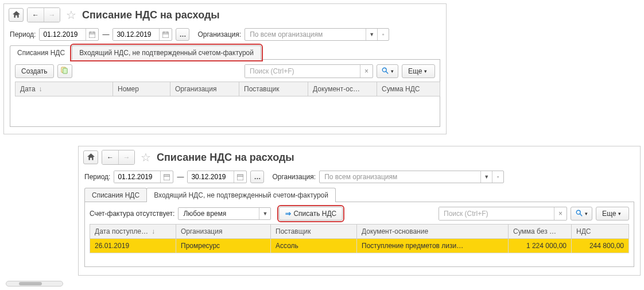 The height and width of the screenshot is (290, 644). I want to click on col-vat: НДС, so click(600, 232).